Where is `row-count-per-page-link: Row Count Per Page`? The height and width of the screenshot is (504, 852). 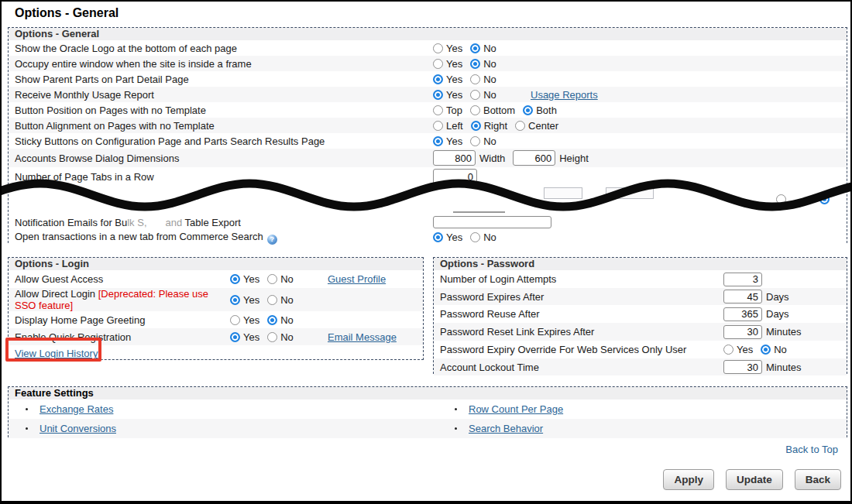 row-count-per-page-link: Row Count Per Page is located at coordinates (516, 409).